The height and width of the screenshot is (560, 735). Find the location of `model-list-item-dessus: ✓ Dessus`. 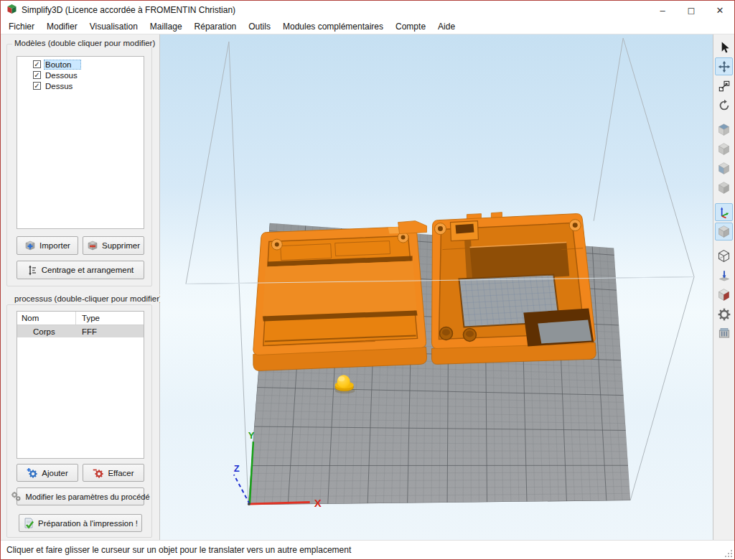

model-list-item-dessus: ✓ Dessus is located at coordinates (80, 86).